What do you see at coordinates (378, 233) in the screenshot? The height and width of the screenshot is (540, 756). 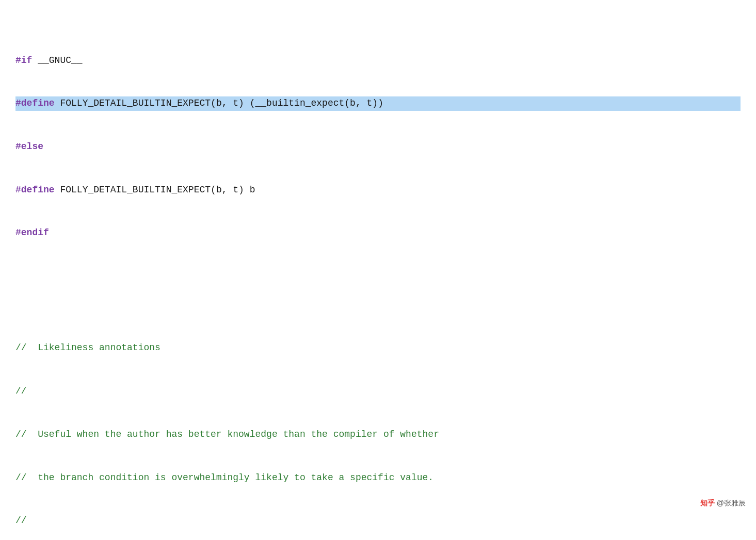 I see `line-5: #endif` at bounding box center [378, 233].